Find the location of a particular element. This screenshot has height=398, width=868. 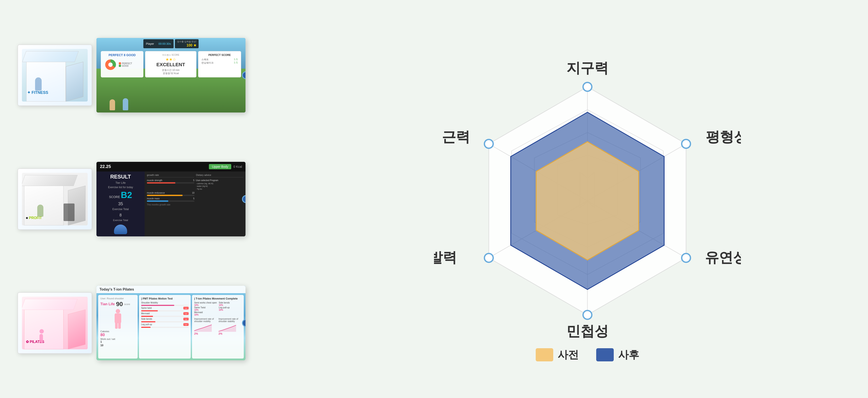

fitness-screen: Player 00:00:30s 점수를 입력을 완성! 100 ★ PERFE… is located at coordinates (171, 75).